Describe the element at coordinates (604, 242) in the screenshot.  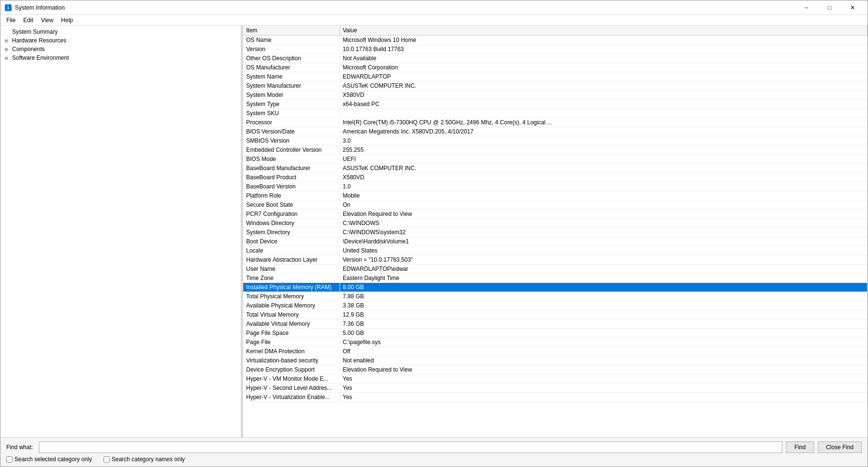
I see `table-cell-value: \Device\HarddiskVolume1` at that location.